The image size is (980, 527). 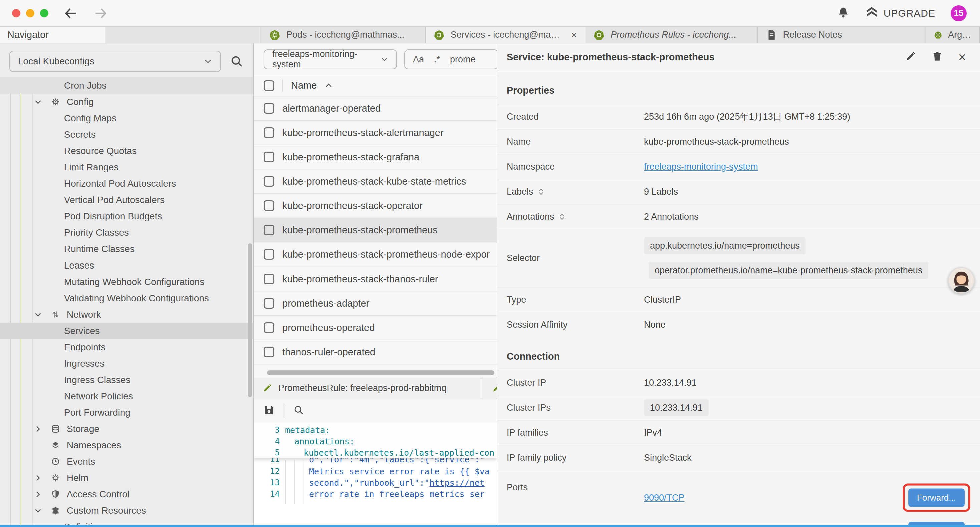 I want to click on tab-strip: Navigator Pods - icecheng@mathmas...Serv…, so click(x=490, y=35).